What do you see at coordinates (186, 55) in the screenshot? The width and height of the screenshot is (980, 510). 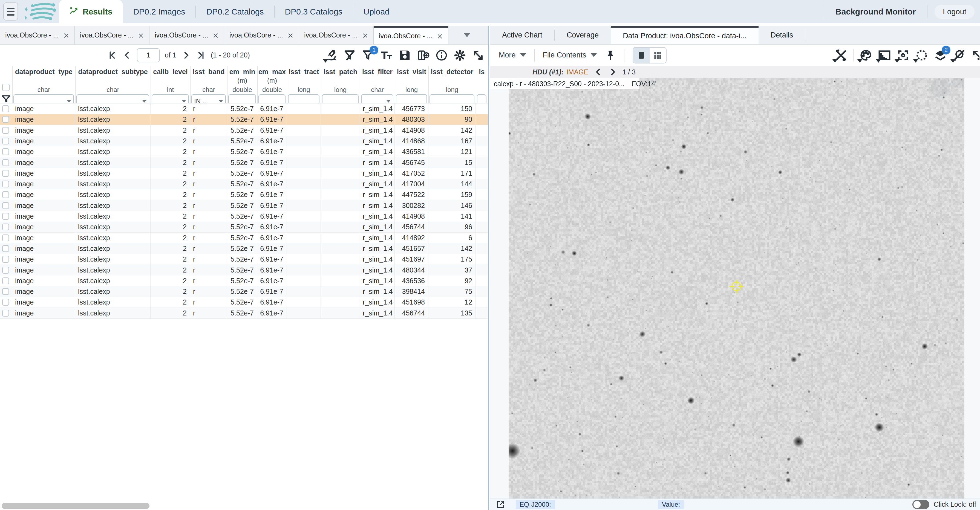 I see `next-page-button` at bounding box center [186, 55].